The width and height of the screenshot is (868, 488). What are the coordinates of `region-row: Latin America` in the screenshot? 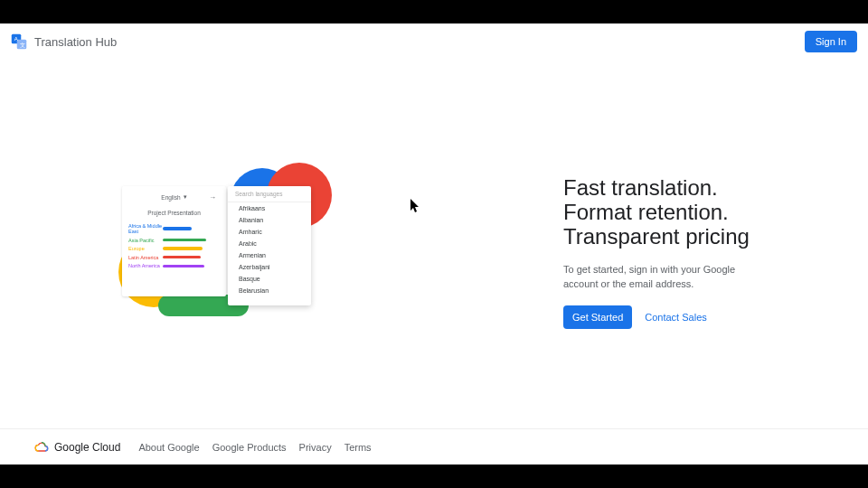 It's located at (174, 258).